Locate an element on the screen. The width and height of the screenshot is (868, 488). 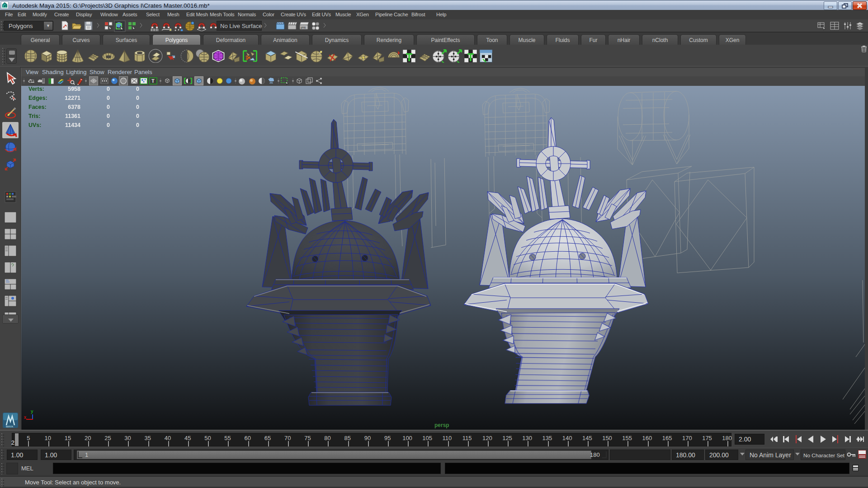
svg-text: Tris: is located at coordinates (34, 116).